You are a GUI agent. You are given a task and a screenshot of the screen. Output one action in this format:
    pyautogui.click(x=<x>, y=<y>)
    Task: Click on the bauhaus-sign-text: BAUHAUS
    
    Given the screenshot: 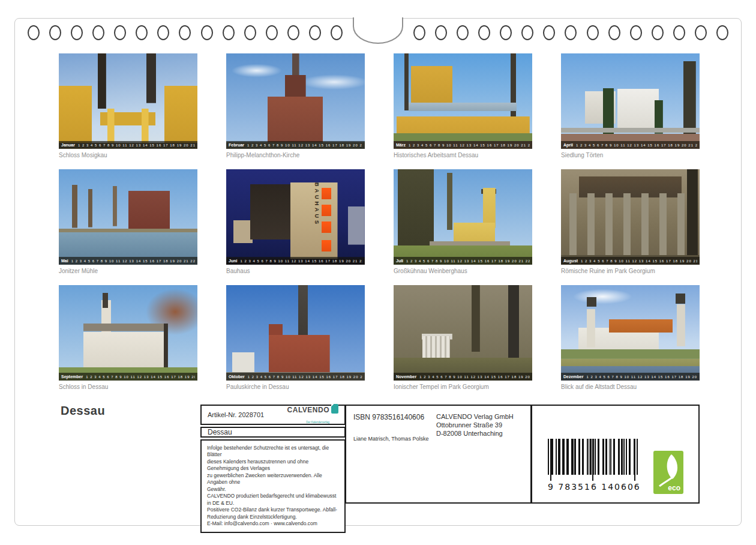 What is the action you would take?
    pyautogui.click(x=317, y=204)
    